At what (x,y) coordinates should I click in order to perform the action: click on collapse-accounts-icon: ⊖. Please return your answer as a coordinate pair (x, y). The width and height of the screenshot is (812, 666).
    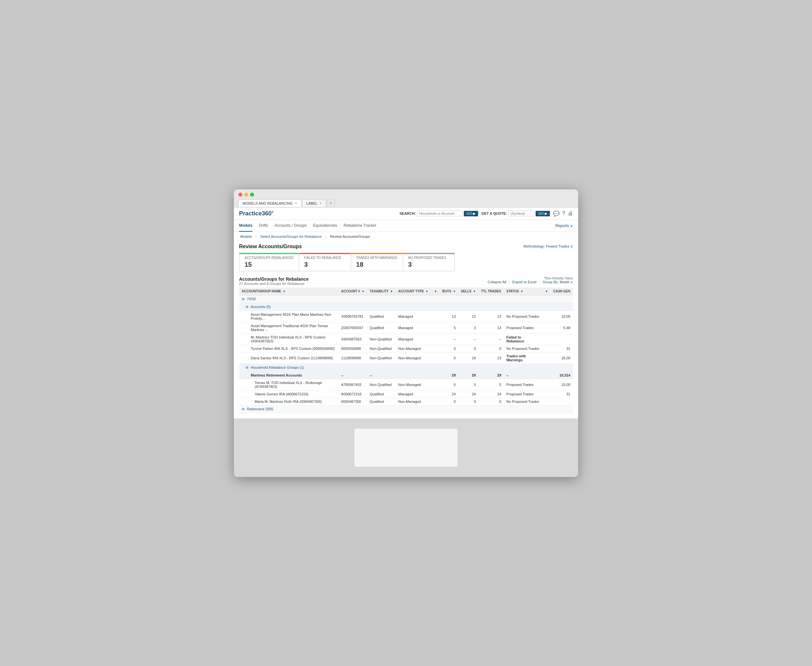
    Looking at the image, I should click on (247, 307).